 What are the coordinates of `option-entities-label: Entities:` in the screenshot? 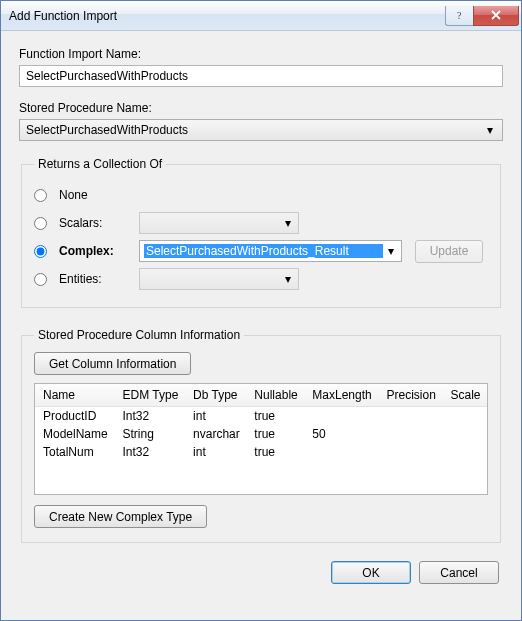 It's located at (95, 279).